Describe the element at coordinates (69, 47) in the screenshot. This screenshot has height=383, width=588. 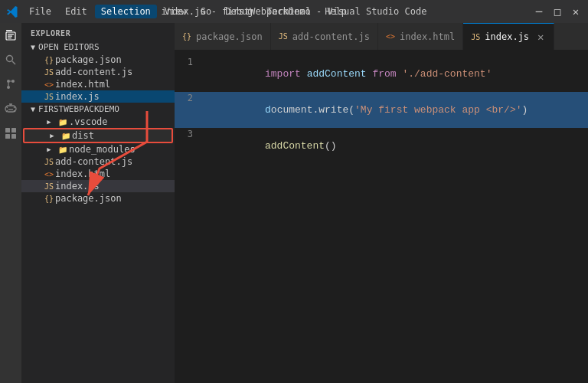
I see `open-editors-label: OPEN EDITORS` at that location.